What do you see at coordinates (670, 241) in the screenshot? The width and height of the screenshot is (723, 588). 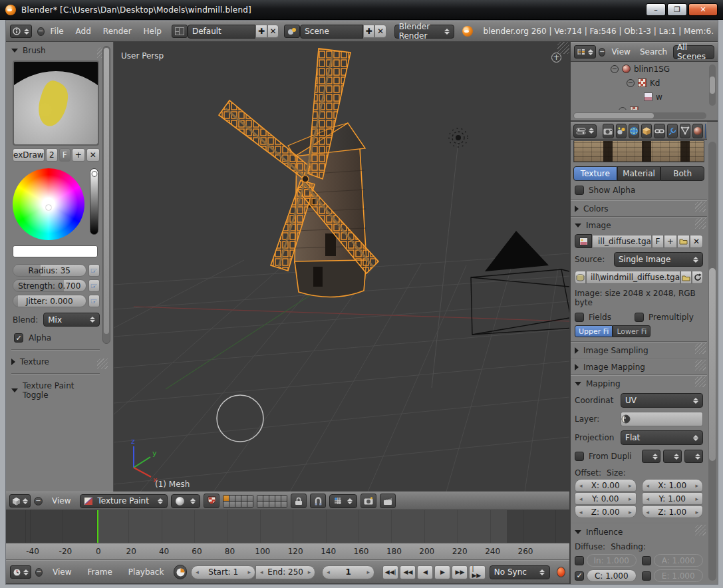 I see `image-new-button: +` at bounding box center [670, 241].